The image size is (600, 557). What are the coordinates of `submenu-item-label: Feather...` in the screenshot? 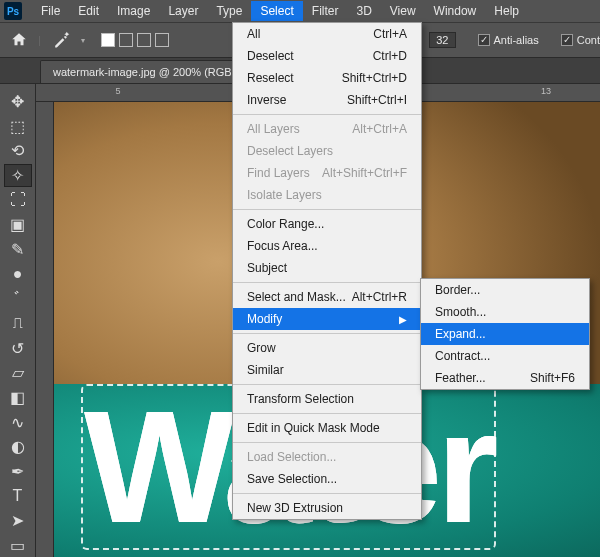 It's located at (460, 378).